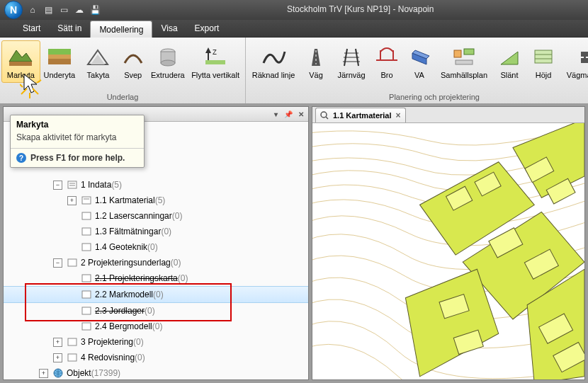 The image size is (588, 383). I want to click on underlayer-icon, so click(60, 57).